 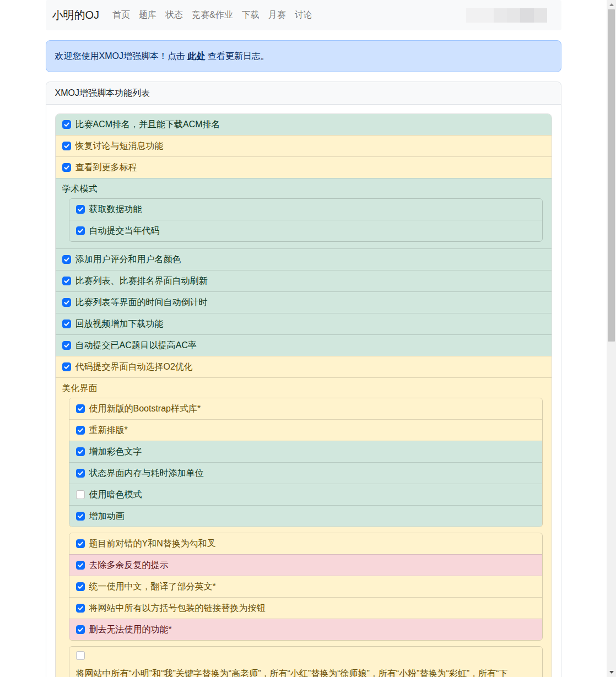 What do you see at coordinates (612, 4) in the screenshot?
I see `scroll-up-button` at bounding box center [612, 4].